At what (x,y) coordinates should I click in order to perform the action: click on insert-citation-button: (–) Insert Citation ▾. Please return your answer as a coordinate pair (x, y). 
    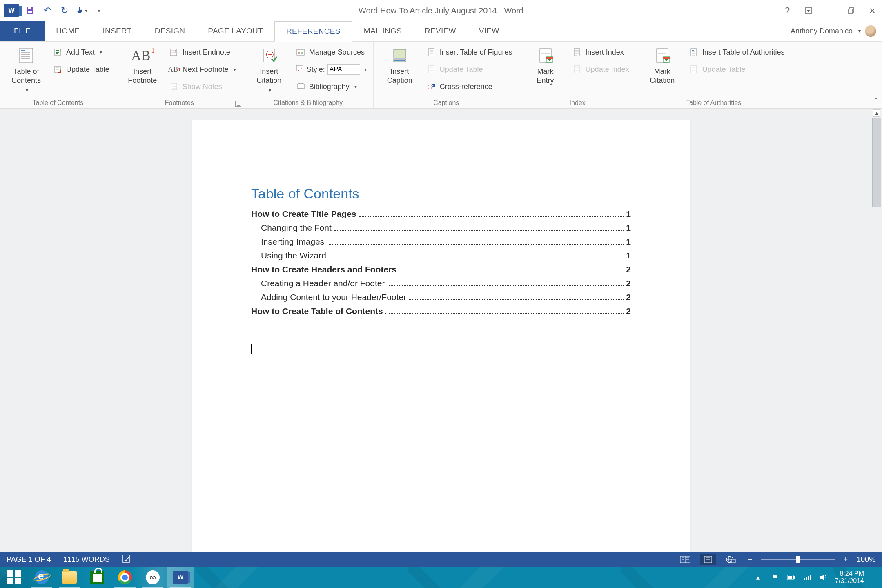
    Looking at the image, I should click on (269, 71).